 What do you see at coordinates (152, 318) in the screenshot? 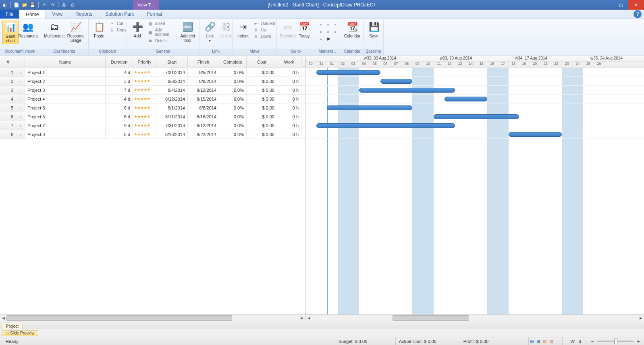
I see `grid-hscroll: ◀ ▶` at bounding box center [152, 318].